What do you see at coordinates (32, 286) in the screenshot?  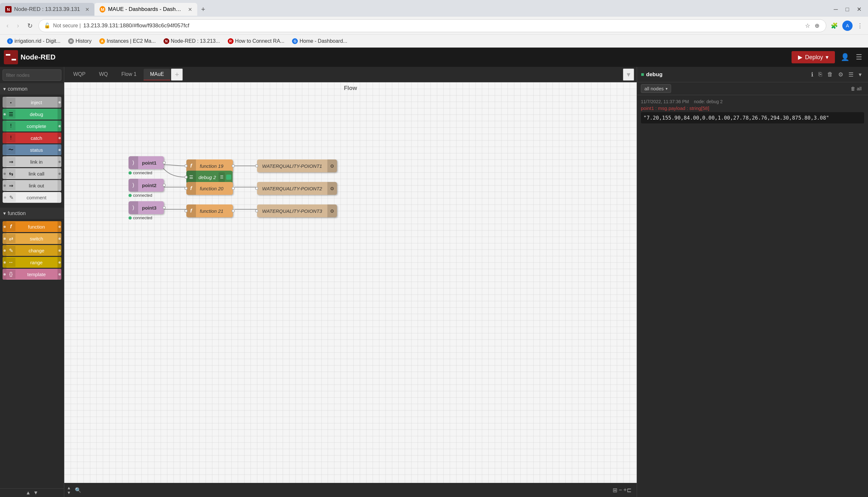 I see `sidebar-scroll: ▾ common ⬩ inject` at bounding box center [32, 286].